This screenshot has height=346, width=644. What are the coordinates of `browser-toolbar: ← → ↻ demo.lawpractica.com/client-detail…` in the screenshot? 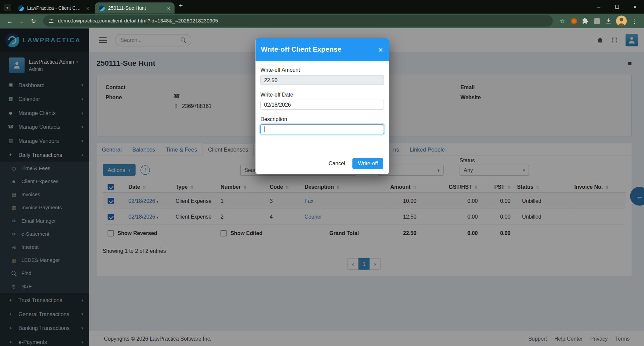 It's located at (322, 21).